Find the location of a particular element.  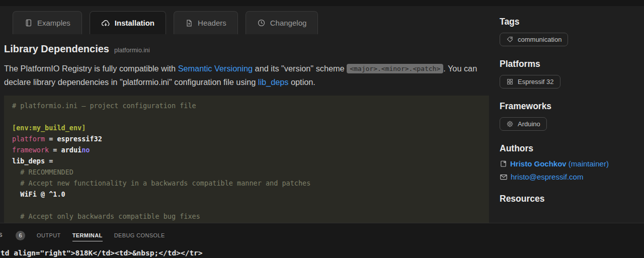

panel-tab-output: OUTPUT is located at coordinates (49, 237).